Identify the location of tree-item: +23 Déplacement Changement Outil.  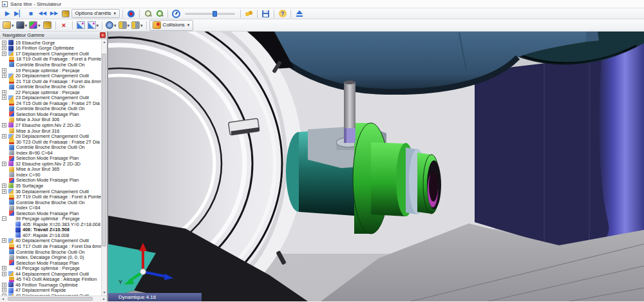
(50, 98).